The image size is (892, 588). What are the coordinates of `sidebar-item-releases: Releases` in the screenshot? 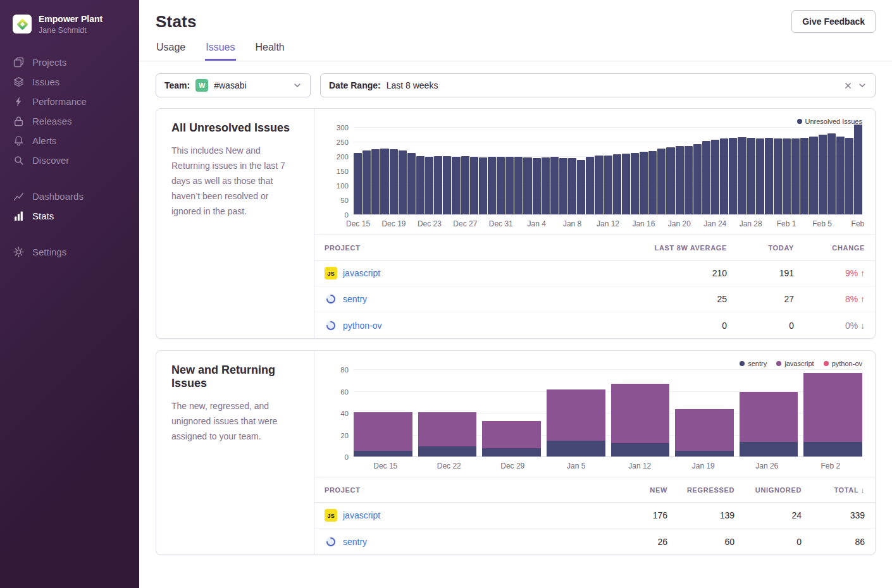 It's located at (70, 121).